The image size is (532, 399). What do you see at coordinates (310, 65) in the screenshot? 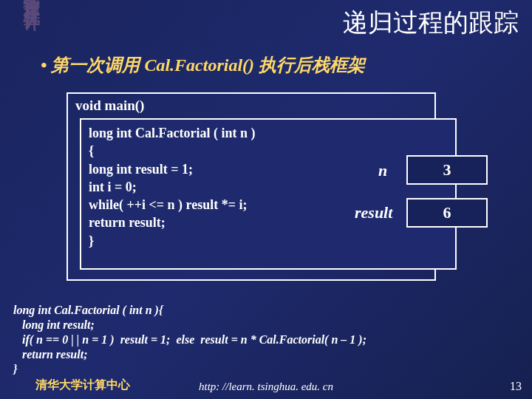
I see `subtitle-suffix: 执行后栈框架` at bounding box center [310, 65].